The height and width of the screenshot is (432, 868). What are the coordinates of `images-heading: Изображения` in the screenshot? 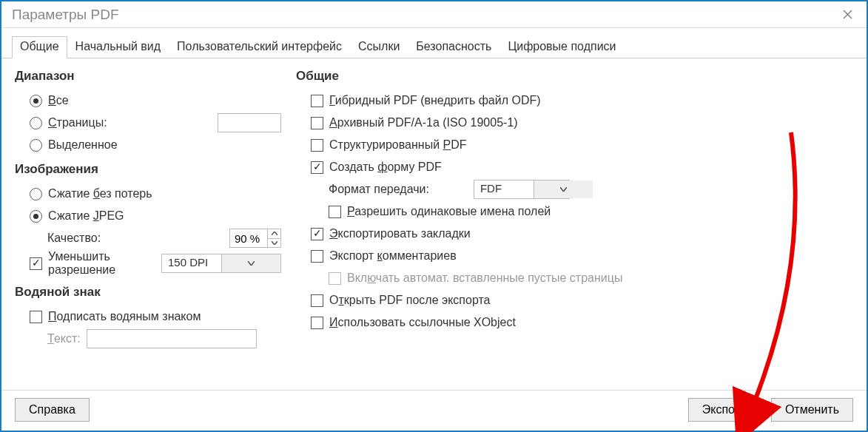 It's located at (148, 169).